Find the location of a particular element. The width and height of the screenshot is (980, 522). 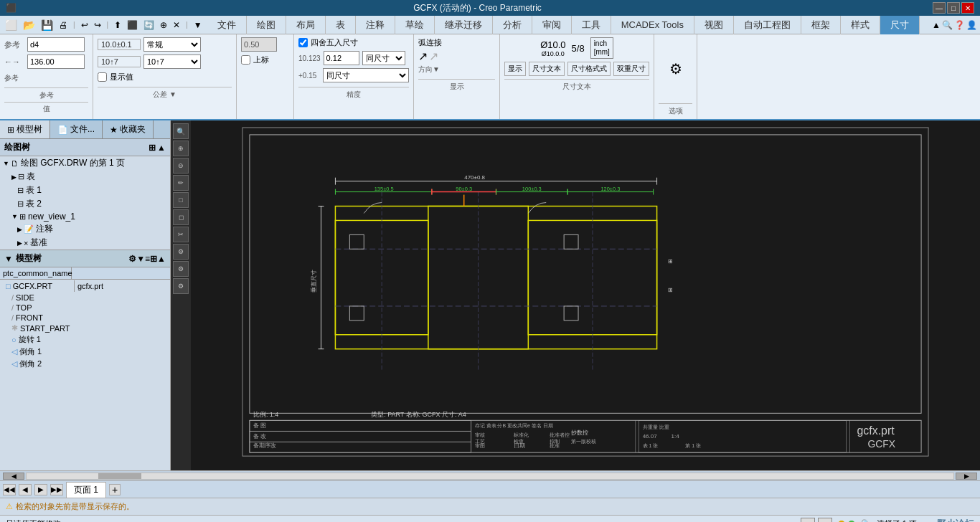

zoom-area-btn: ⊕ is located at coordinates (181, 148).